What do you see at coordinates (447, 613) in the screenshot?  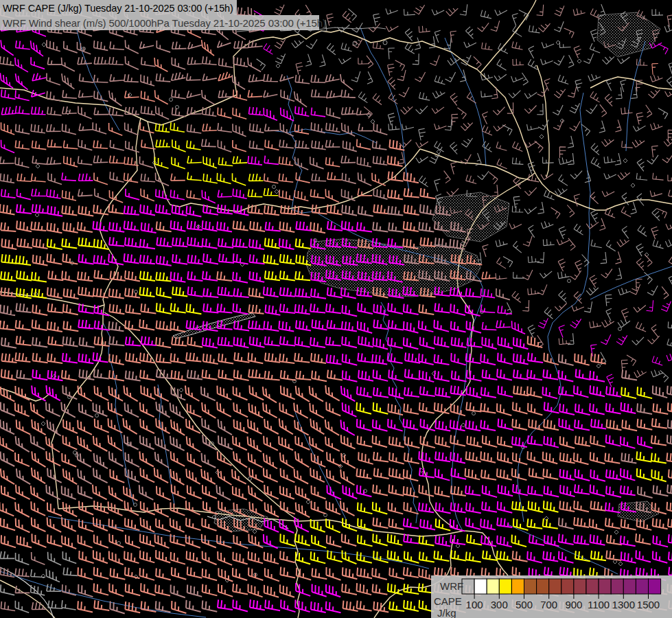 I see `svg-text: J/kg` at bounding box center [447, 613].